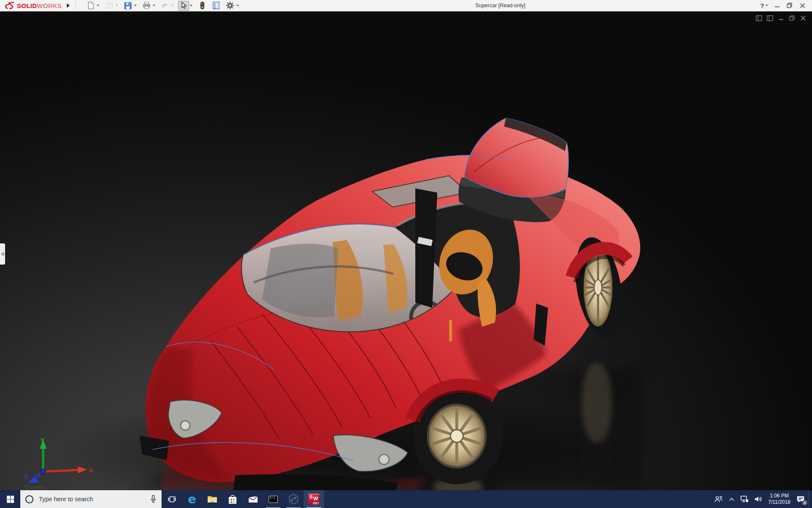 The height and width of the screenshot is (508, 812). Describe the element at coordinates (780, 502) in the screenshot. I see `tray-date: 7/11/2018` at that location.